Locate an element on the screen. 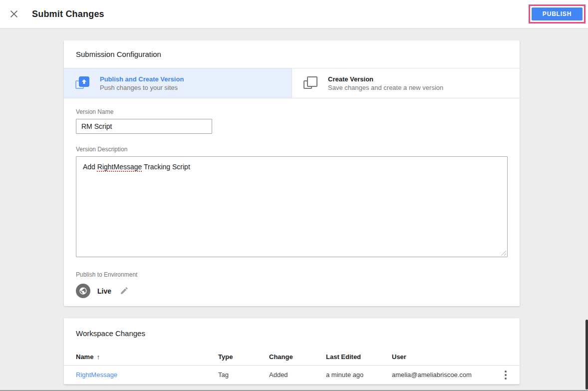 The height and width of the screenshot is (391, 588). pencil-icon is located at coordinates (124, 291).